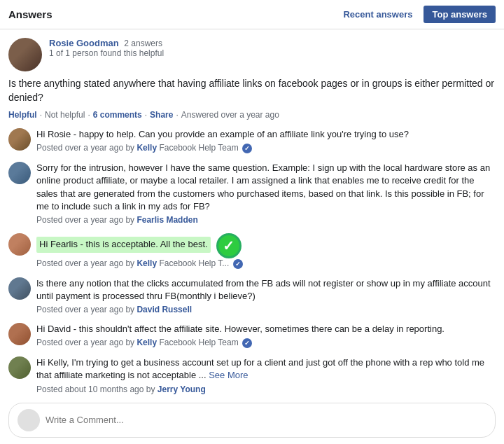 The image size is (504, 444). I want to click on answer-user-info: Rosie Goodman 2 answers 1 of 1 person fo…, so click(106, 48).